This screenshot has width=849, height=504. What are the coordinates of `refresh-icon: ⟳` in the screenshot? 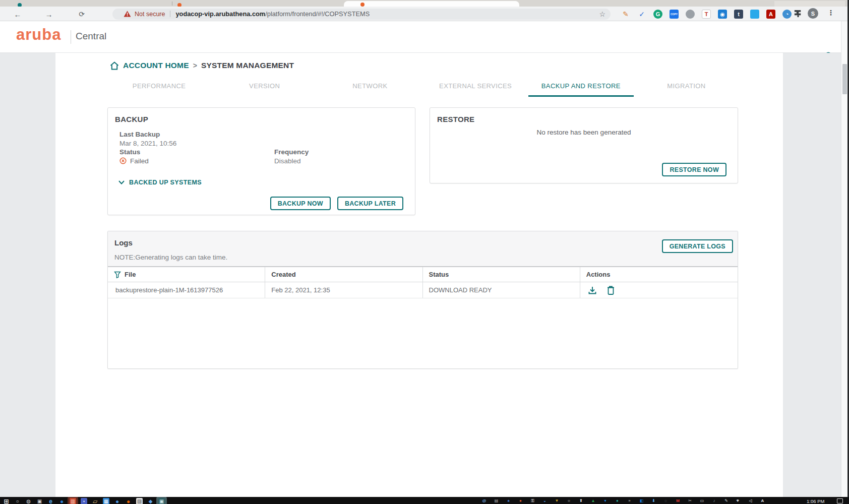 It's located at (82, 14).